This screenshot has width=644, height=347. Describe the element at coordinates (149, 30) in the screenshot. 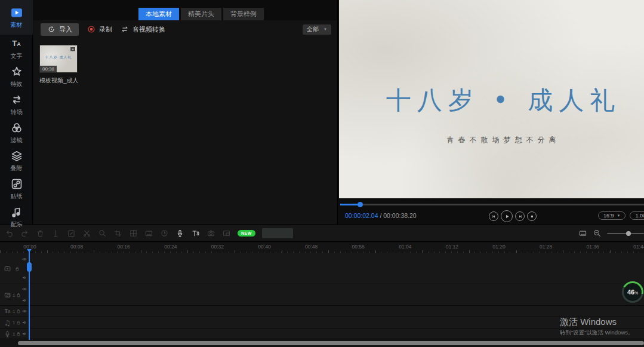

I see `convert-button-label: 音视频转换` at that location.